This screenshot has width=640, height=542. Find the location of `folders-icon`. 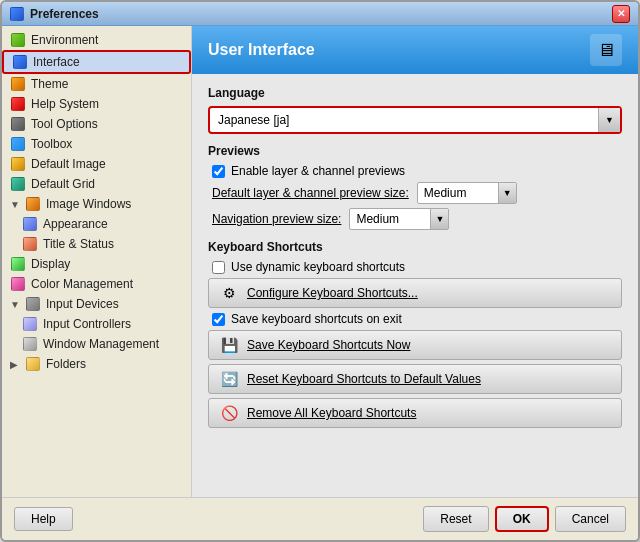

folders-icon is located at coordinates (33, 364).